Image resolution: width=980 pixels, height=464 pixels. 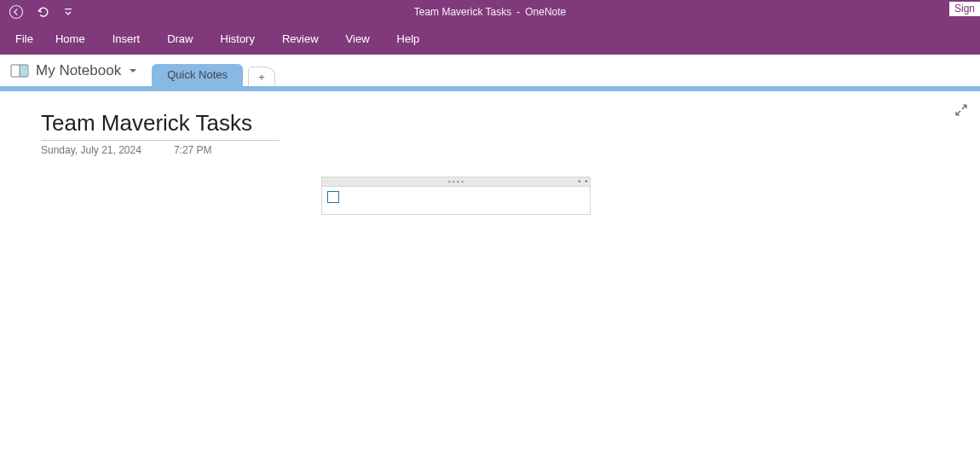 I want to click on section-tab-quick-notes: Quick Notes, so click(x=198, y=75).